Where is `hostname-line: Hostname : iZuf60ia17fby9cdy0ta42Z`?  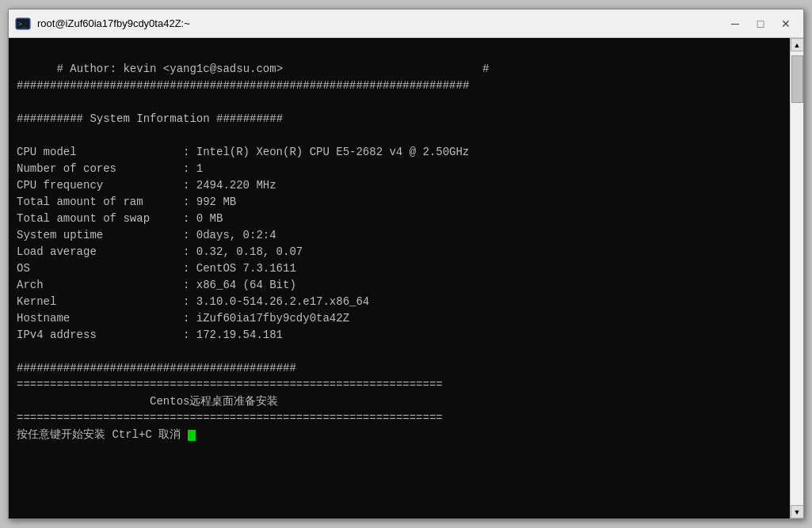
hostname-line: Hostname : iZuf60ia17fby9cdy0ta42Z is located at coordinates (183, 318).